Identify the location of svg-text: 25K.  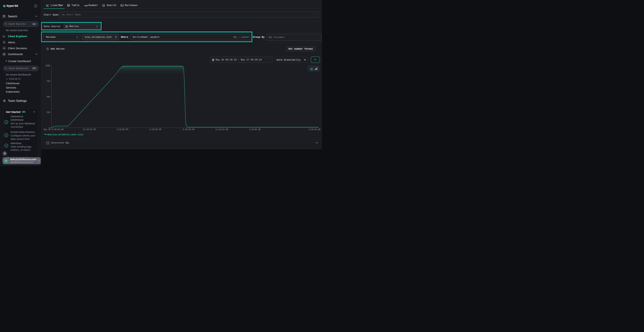
(48, 112).